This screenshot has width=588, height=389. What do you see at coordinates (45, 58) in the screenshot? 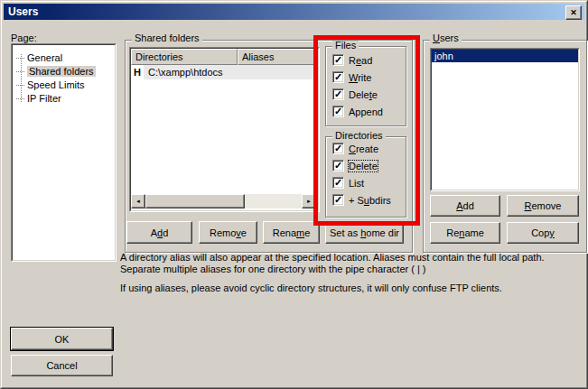
I see `tree-item-label: General` at bounding box center [45, 58].